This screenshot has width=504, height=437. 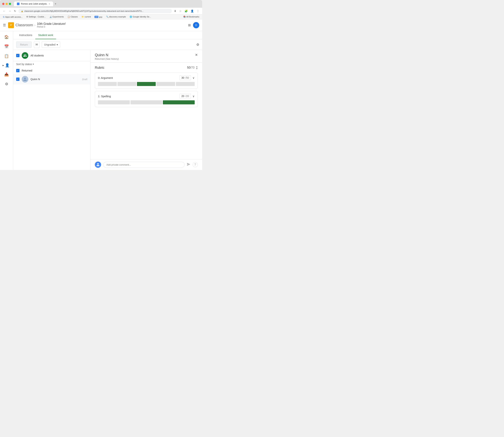 What do you see at coordinates (37, 45) in the screenshot?
I see `email-button: ✉` at bounding box center [37, 45].